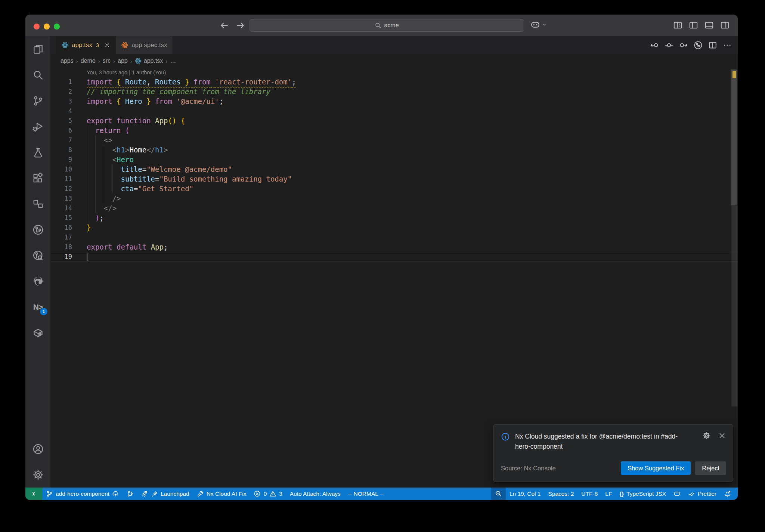 This screenshot has width=765, height=532. I want to click on code-line-18: 18export default App;, so click(394, 247).